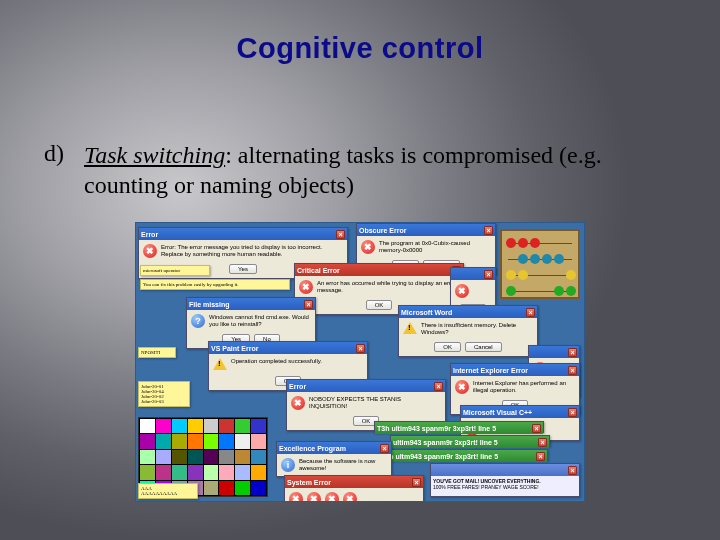  Describe the element at coordinates (463, 456) in the screenshot. I see `titlebar: T3h ultm943 spanm9r 3xp3rt! line 5×` at that location.